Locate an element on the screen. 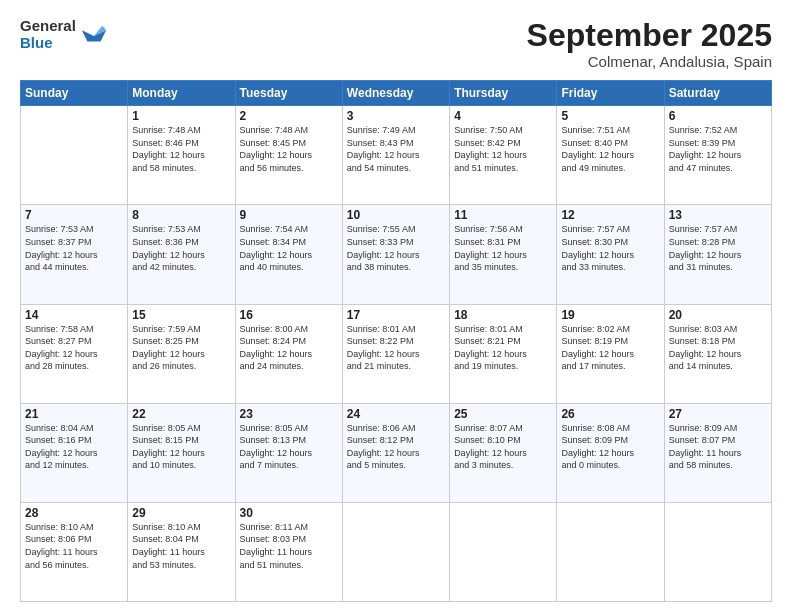 The image size is (792, 612). table-row: 2Sunrise: 7:48 AM Sunset: 8:45 PM Daylig… is located at coordinates (288, 156).